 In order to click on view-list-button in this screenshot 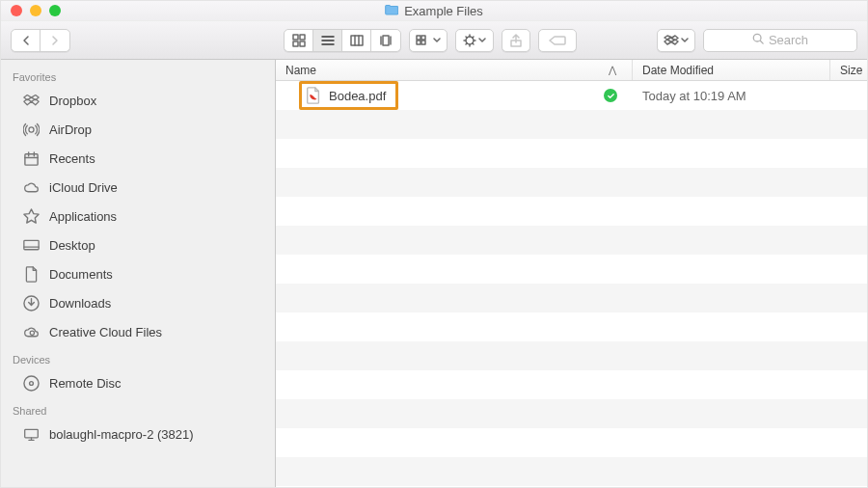, I will do `click(328, 41)`.